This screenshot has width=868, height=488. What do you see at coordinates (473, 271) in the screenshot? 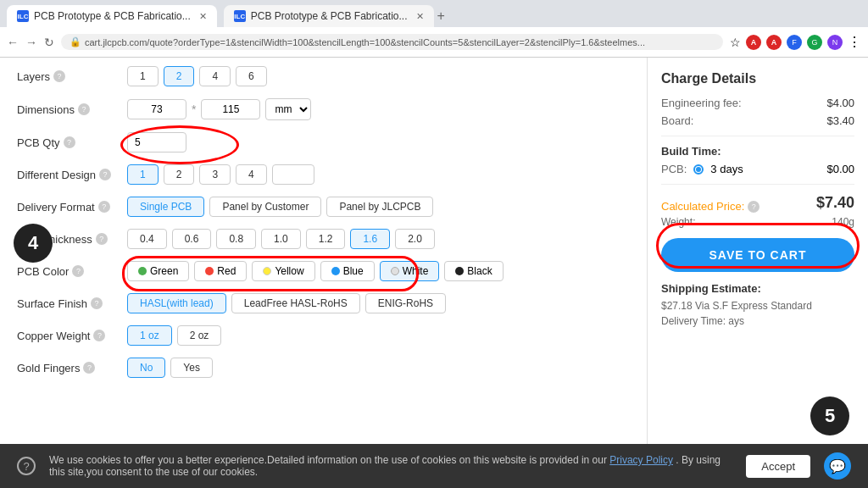
I see `color-black-btn: Black` at bounding box center [473, 271].